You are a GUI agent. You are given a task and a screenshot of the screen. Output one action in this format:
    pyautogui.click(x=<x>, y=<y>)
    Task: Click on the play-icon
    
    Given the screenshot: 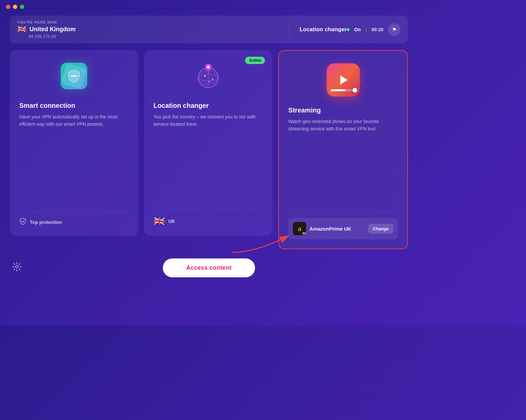 What is the action you would take?
    pyautogui.click(x=343, y=80)
    